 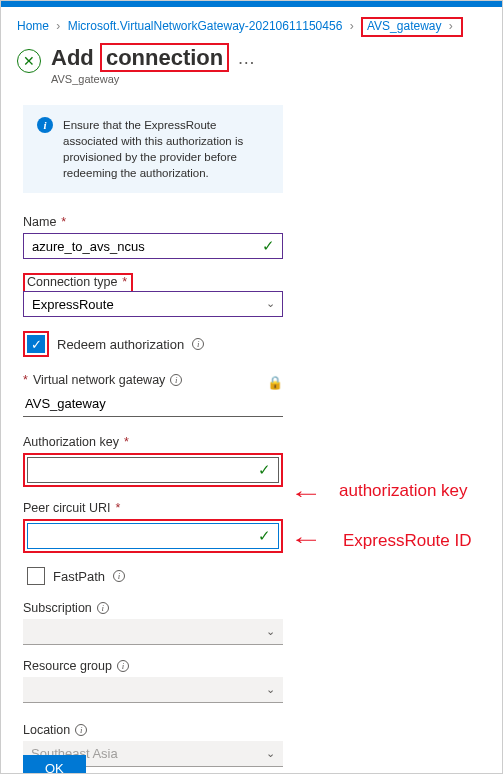 What do you see at coordinates (252, 745) in the screenshot?
I see `field-location: Location i ⌄` at bounding box center [252, 745].